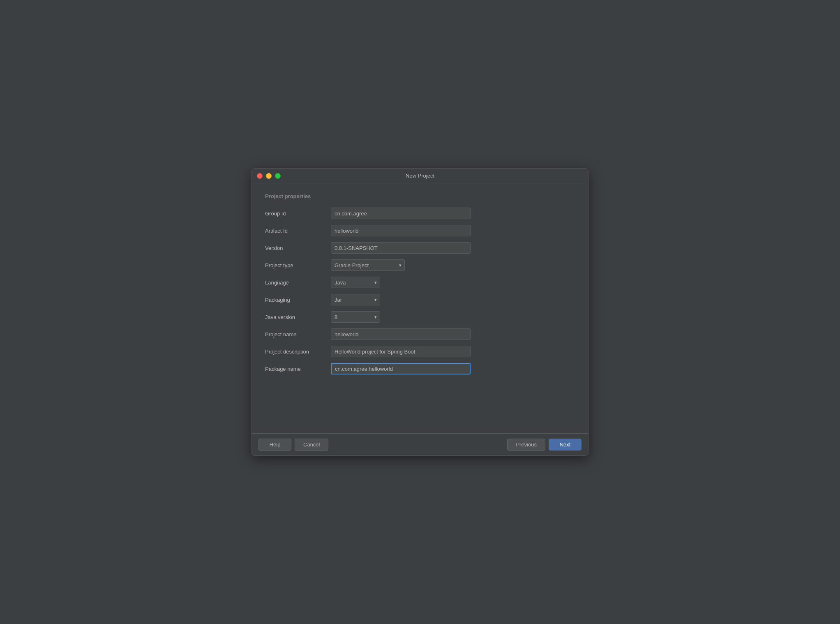 The width and height of the screenshot is (840, 624). I want to click on help-button: Help, so click(275, 445).